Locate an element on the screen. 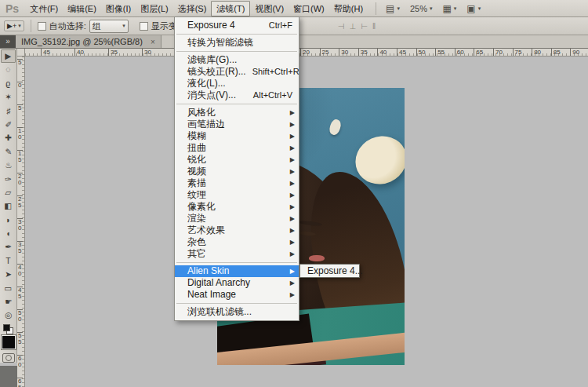 This screenshot has height=387, width=588. filter-menu-item-0: Exposure 4Ctrl+F is located at coordinates (237, 25).